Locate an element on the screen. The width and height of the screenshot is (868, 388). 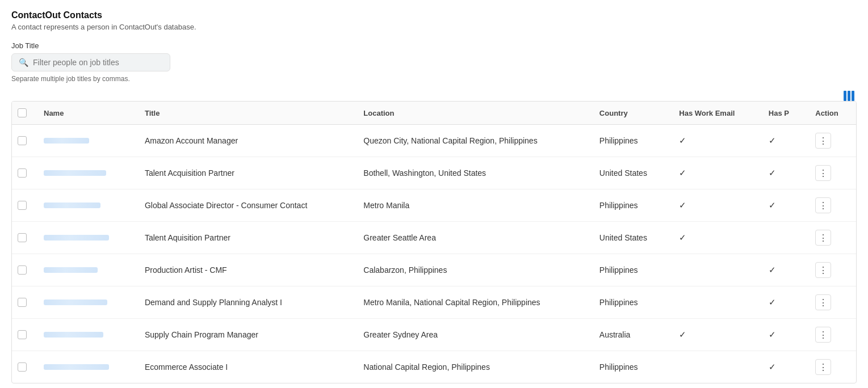
table-row: Supply Chain Program ManagerGreater Sydn… is located at coordinates (434, 335).